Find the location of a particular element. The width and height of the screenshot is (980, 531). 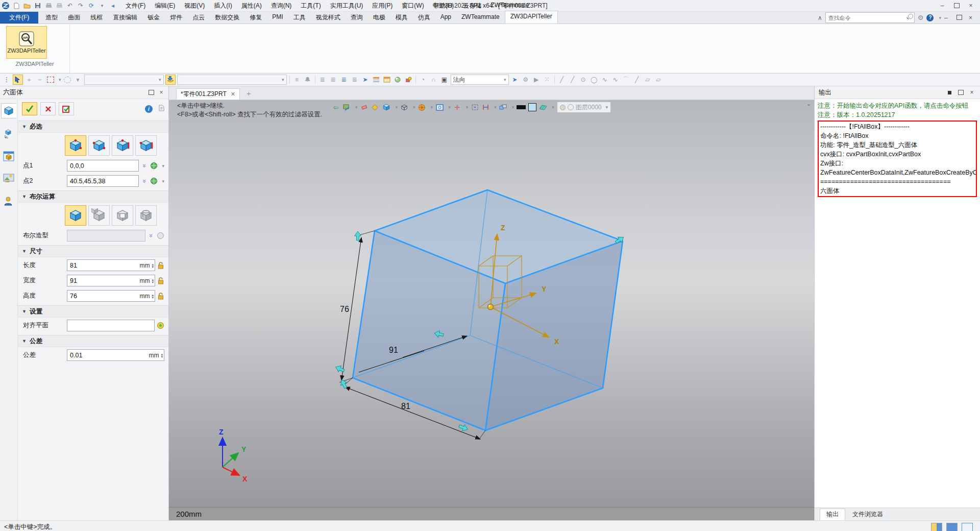

menu-window: 窗口(W) is located at coordinates (412, 6).